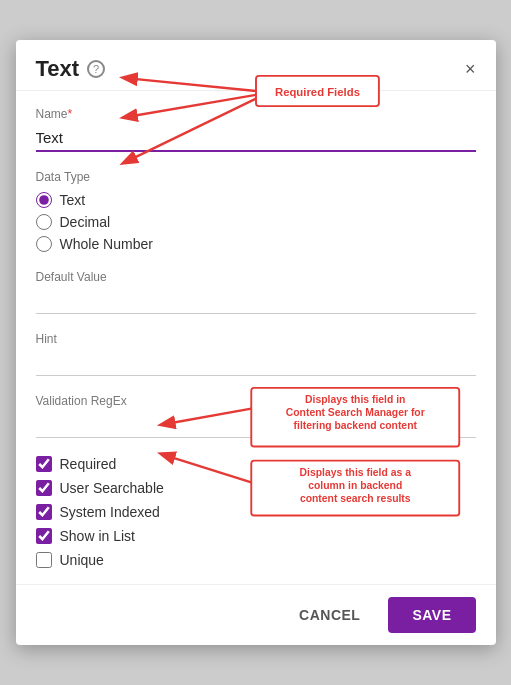 Image resolution: width=511 pixels, height=685 pixels. I want to click on radio-decimal-input, so click(44, 222).